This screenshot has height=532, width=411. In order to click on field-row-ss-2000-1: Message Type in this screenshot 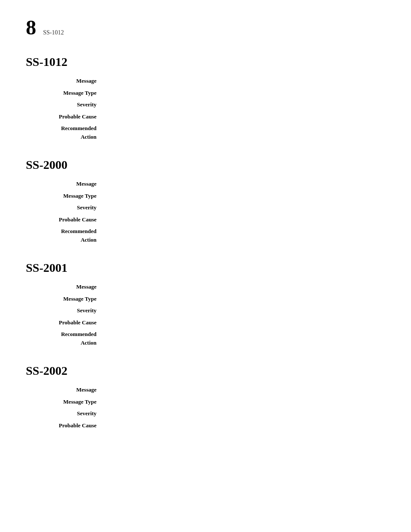, I will do `click(206, 196)`.